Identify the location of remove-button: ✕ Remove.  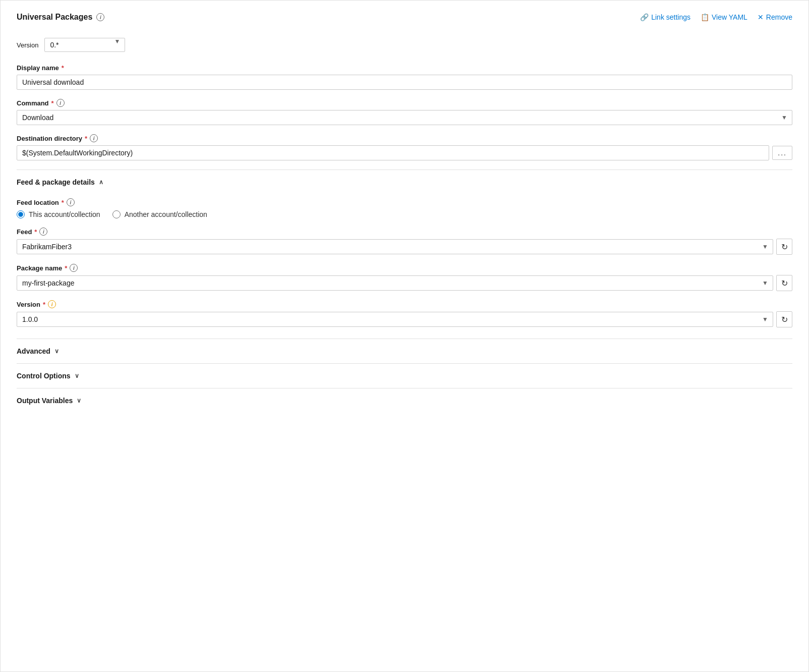
(775, 17).